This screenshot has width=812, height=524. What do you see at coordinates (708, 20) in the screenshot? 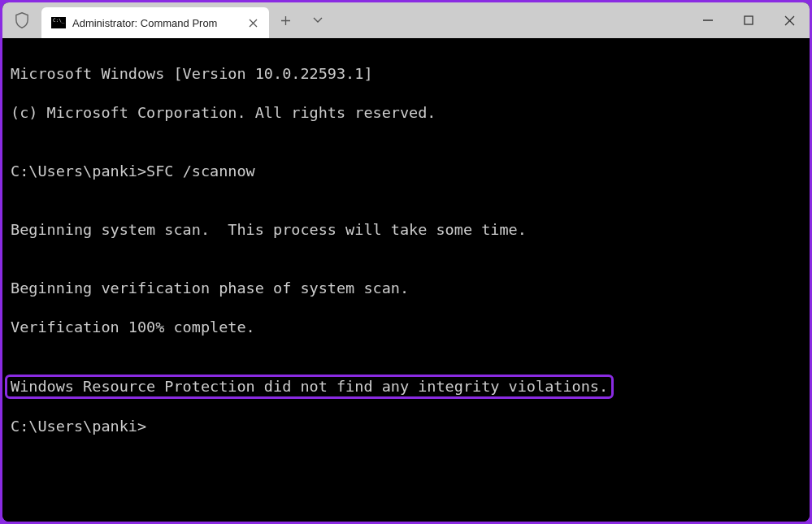
I see `minimize-icon` at bounding box center [708, 20].